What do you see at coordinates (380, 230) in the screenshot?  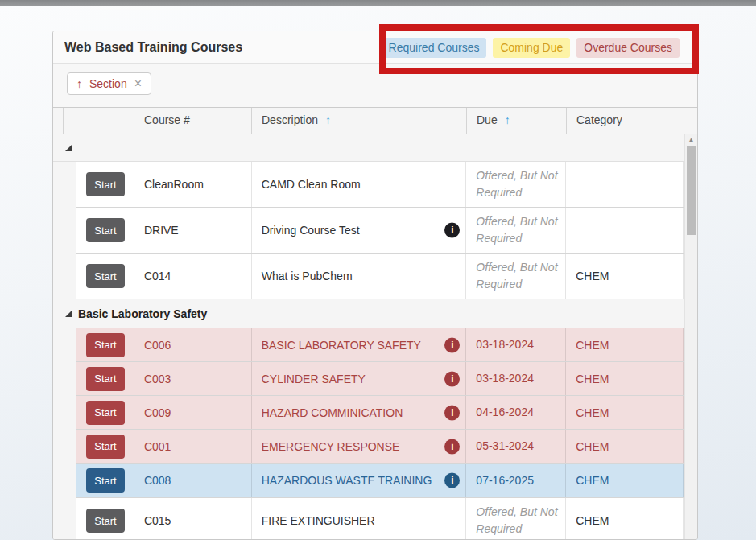 I see `course-row: Start DRIVE Driving Course Test i Offere…` at bounding box center [380, 230].